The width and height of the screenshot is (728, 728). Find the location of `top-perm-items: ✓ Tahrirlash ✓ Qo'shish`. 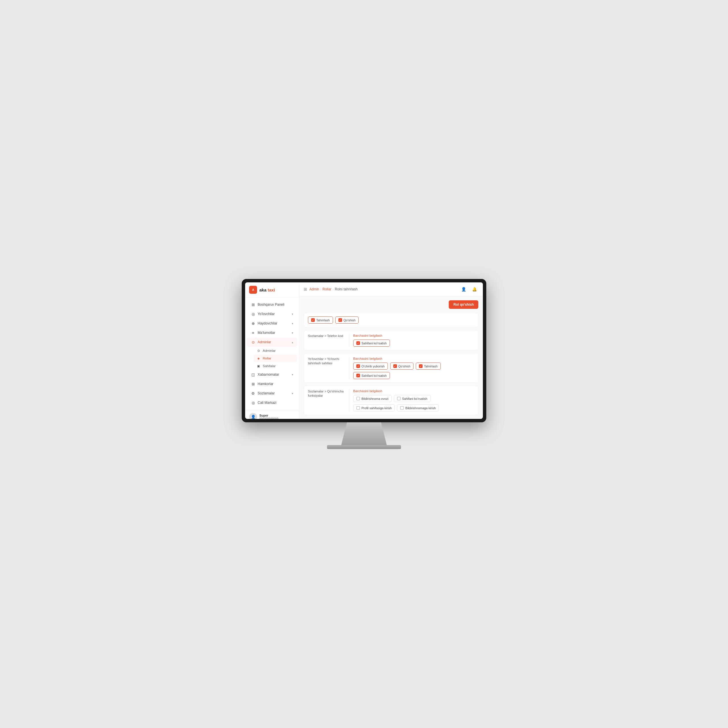

top-perm-items: ✓ Tahrirlash ✓ Qo'shish is located at coordinates (391, 320).